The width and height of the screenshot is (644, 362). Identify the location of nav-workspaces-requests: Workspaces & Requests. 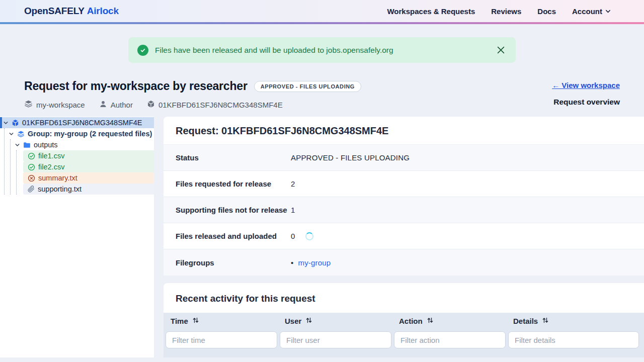
(431, 11).